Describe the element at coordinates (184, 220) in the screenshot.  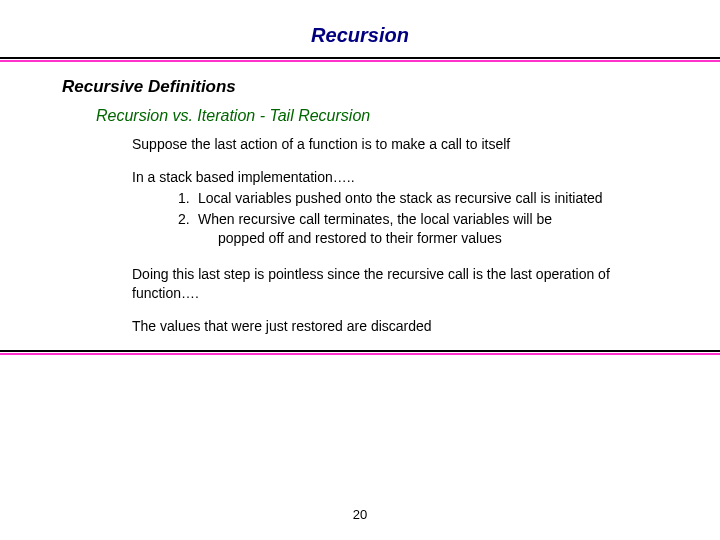
I see `list-number: 2.` at that location.